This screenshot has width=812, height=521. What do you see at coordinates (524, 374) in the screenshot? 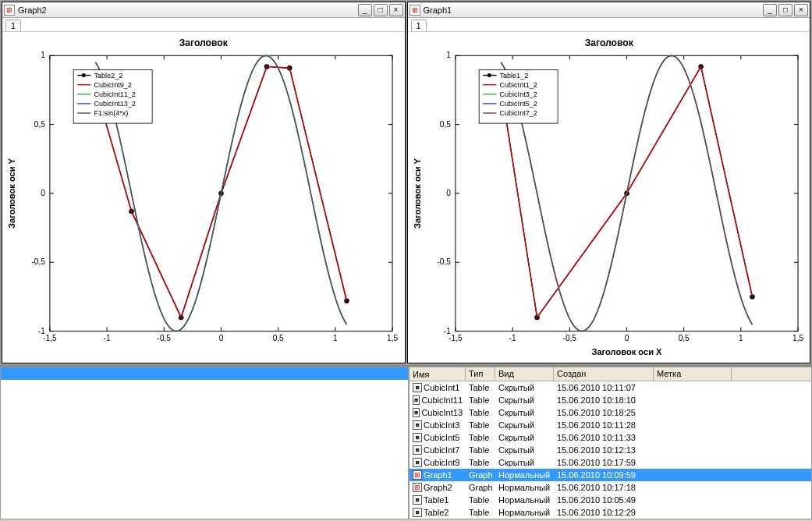
I see `column-view: Вид` at bounding box center [524, 374].